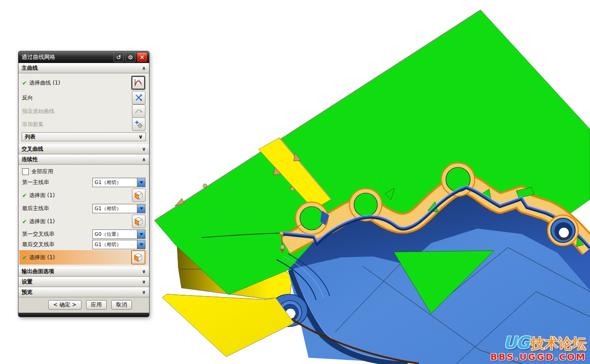 This screenshot has width=590, height=364. Describe the element at coordinates (77, 124) in the screenshot. I see `add-new-set-label: 添加新集` at that location.